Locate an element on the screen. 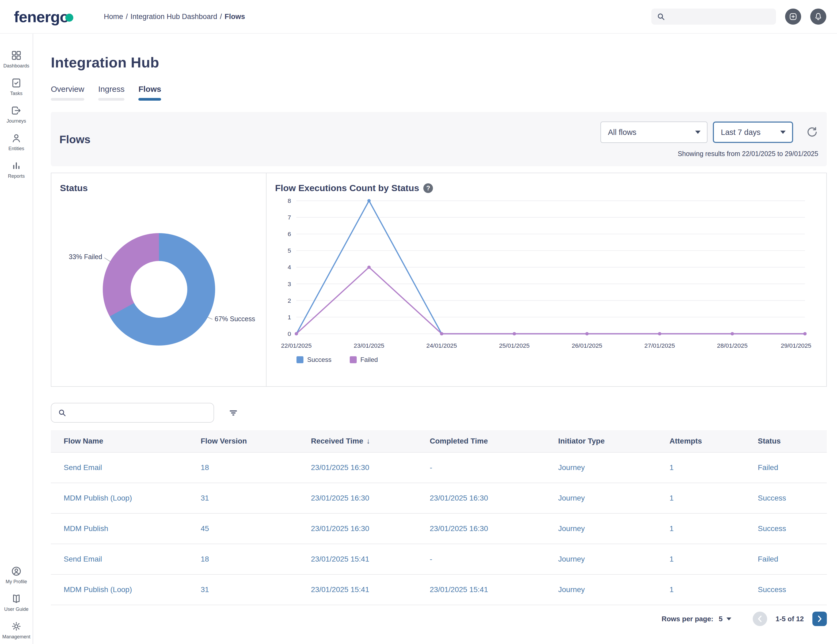  sidebar-item-user-guide: User Guide is located at coordinates (16, 603).